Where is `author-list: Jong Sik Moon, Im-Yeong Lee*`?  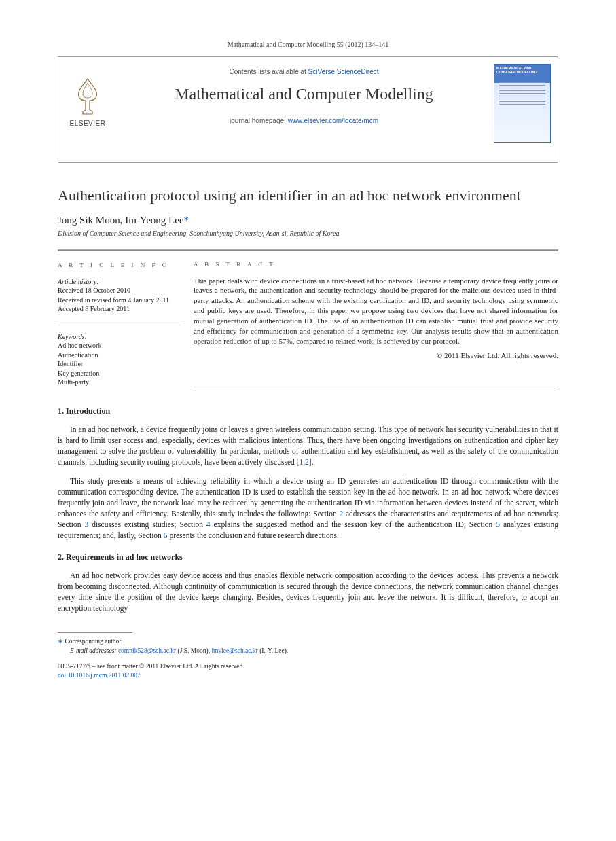
author-list: Jong Sik Moon, Im-Yeong Lee* is located at coordinates (308, 220).